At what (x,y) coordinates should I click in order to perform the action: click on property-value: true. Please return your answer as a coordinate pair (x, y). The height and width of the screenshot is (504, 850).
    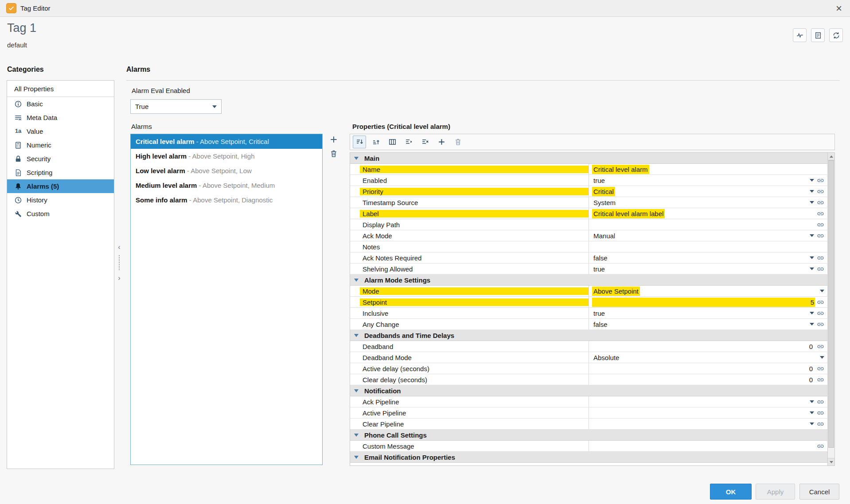
    Looking at the image, I should click on (599, 314).